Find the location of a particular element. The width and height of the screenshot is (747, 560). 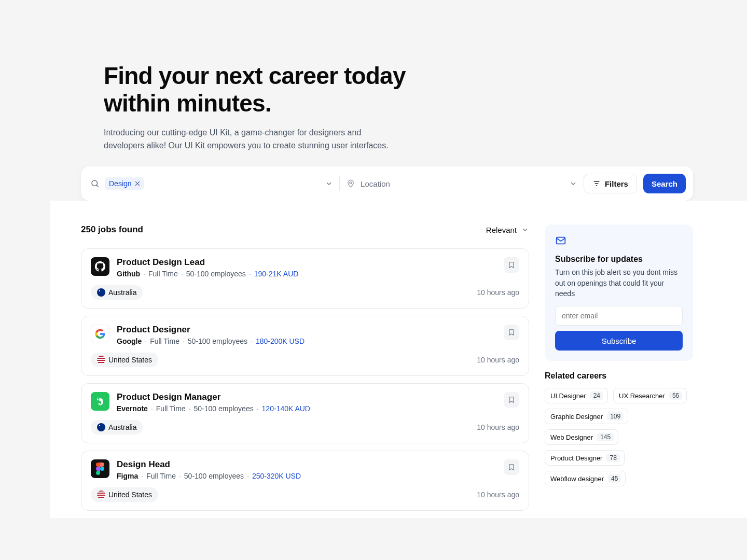

salary: 120-140K AUD is located at coordinates (286, 409).